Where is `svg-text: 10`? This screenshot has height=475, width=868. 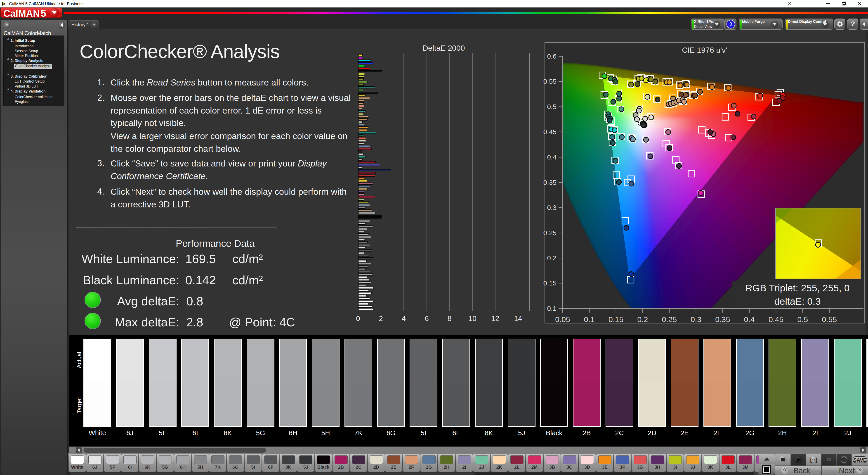 svg-text: 10 is located at coordinates (472, 319).